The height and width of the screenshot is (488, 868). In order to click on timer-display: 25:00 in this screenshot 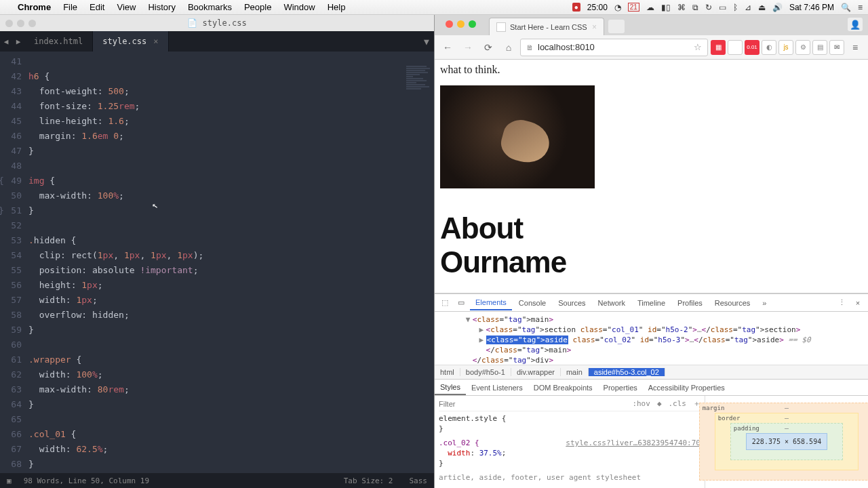, I will do `click(597, 7)`.